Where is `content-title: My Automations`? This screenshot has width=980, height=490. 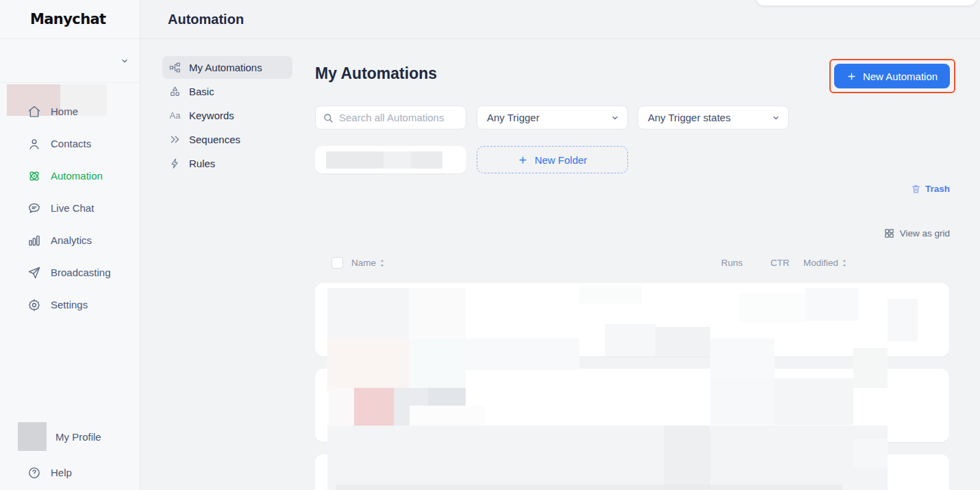
content-title: My Automations is located at coordinates (376, 74).